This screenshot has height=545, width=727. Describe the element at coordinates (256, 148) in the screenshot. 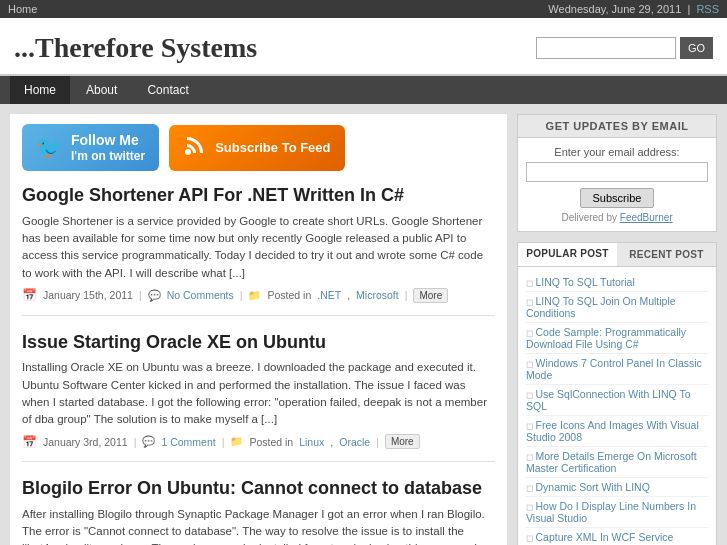

I see `rss-banner: Subscribe To Feed` at that location.